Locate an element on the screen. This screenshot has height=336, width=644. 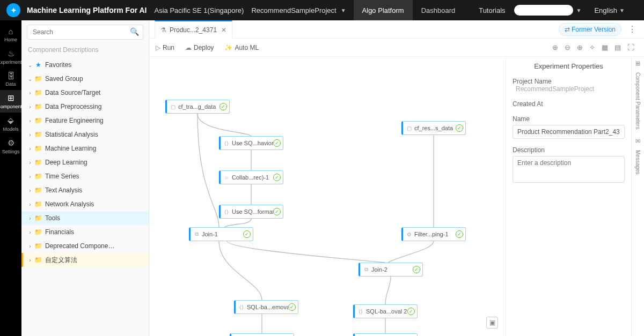
automl-button: ✨Auto ML is located at coordinates (241, 48).